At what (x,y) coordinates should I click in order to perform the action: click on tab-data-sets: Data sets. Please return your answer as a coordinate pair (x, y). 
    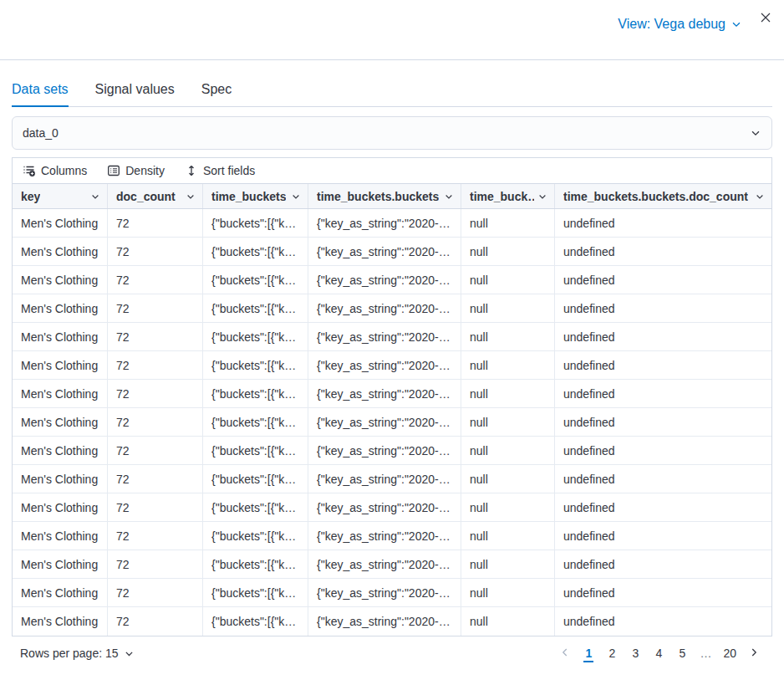
    Looking at the image, I should click on (40, 94).